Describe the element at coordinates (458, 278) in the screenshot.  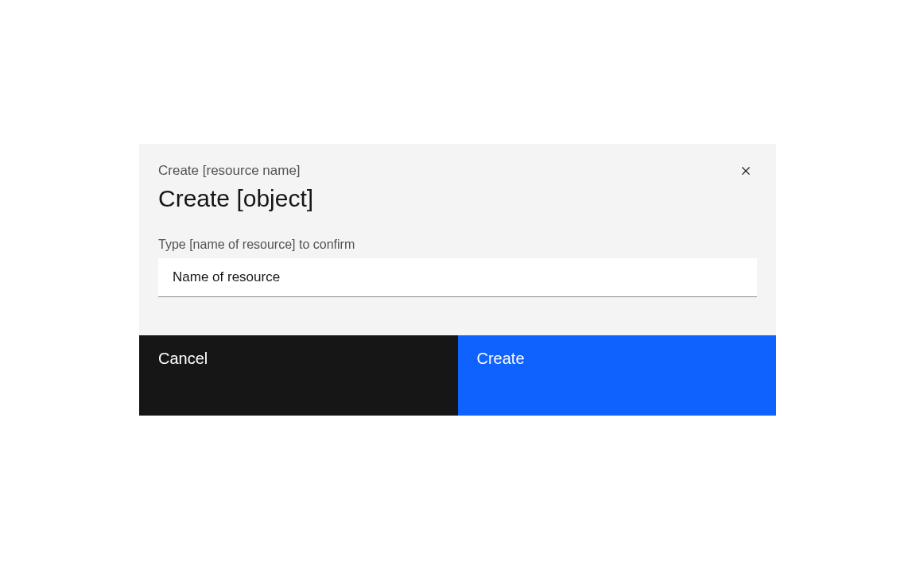
I see `resource-name-input` at that location.